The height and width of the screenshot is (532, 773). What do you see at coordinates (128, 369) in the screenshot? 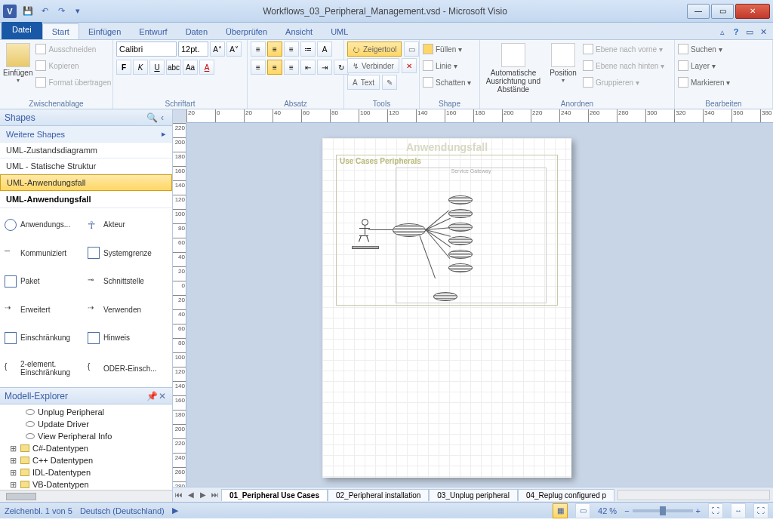
I see `shape-or-constraint: {ODER-Einsch...` at bounding box center [128, 369].